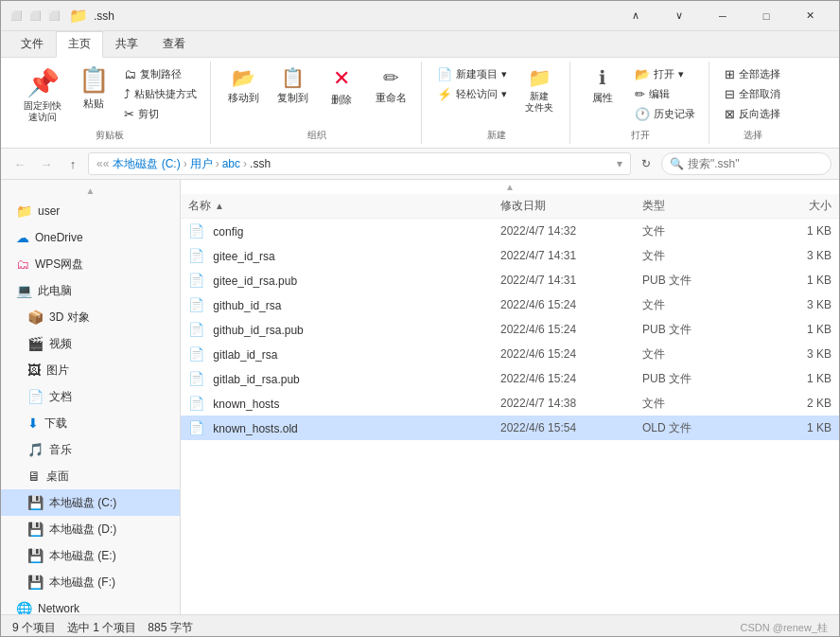 The width and height of the screenshot is (840, 637). I want to click on col-size-header: 大小, so click(794, 206).